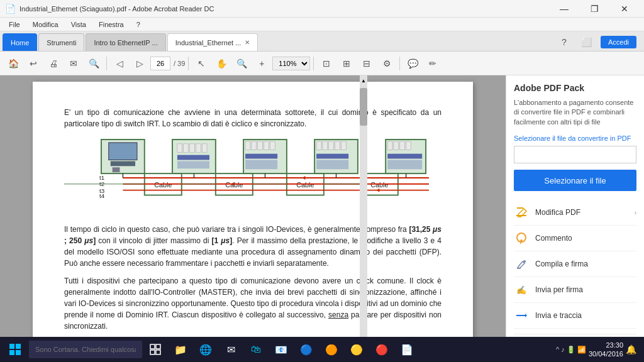  What do you see at coordinates (625, 9) in the screenshot?
I see `close-button: ✕` at bounding box center [625, 9].